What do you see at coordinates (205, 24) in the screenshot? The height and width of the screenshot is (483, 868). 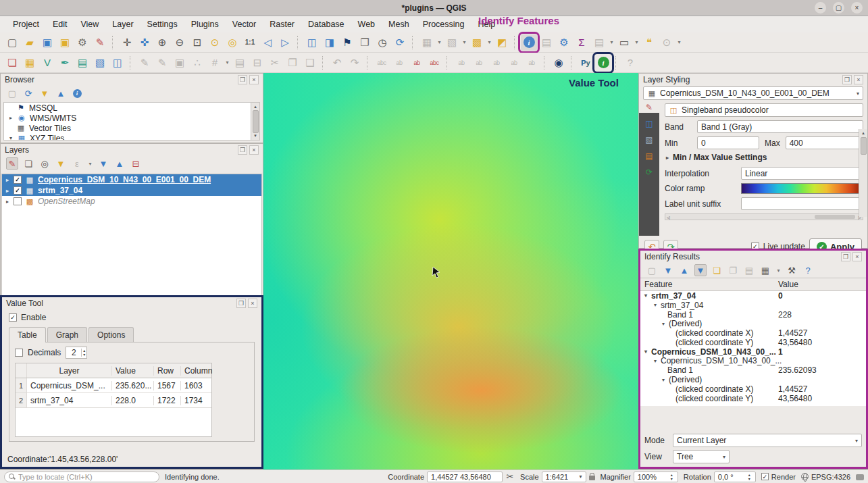 I see `menu-plugins: Plugins` at bounding box center [205, 24].